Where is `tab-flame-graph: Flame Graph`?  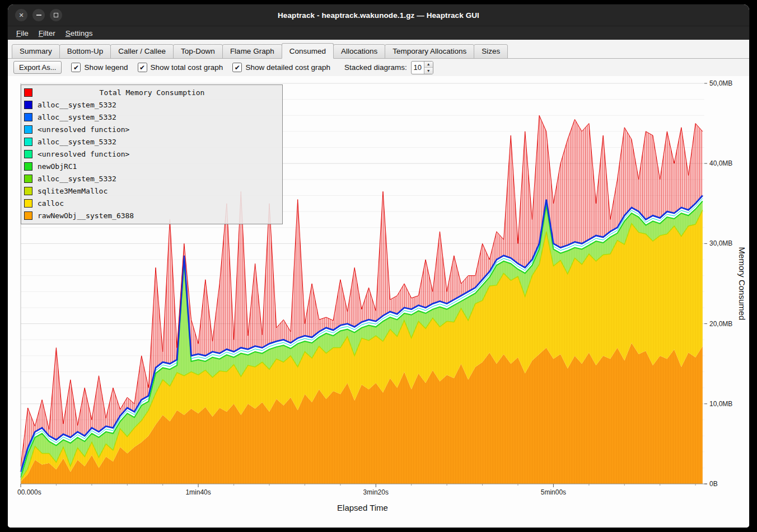
tab-flame-graph: Flame Graph is located at coordinates (252, 51).